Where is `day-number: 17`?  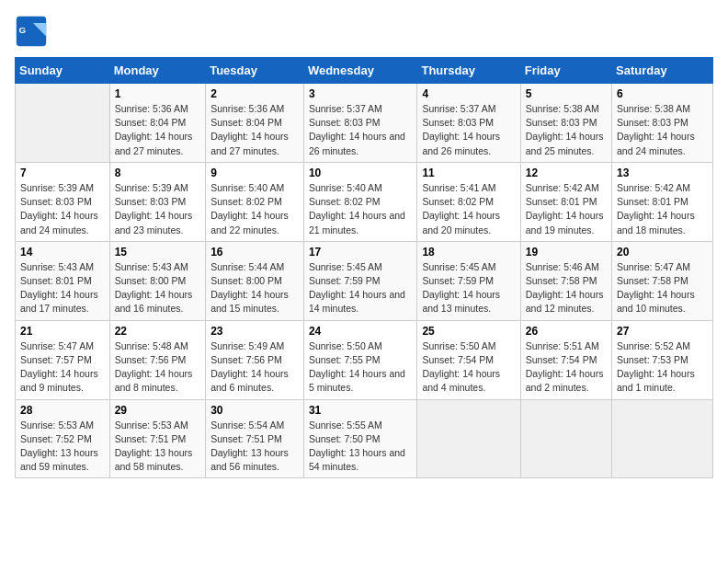 day-number: 17 is located at coordinates (360, 252).